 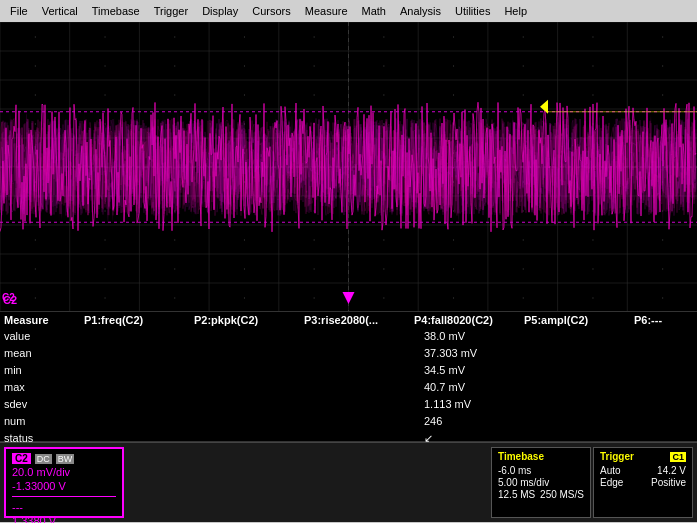 I want to click on p4-value, so click(x=379, y=336).